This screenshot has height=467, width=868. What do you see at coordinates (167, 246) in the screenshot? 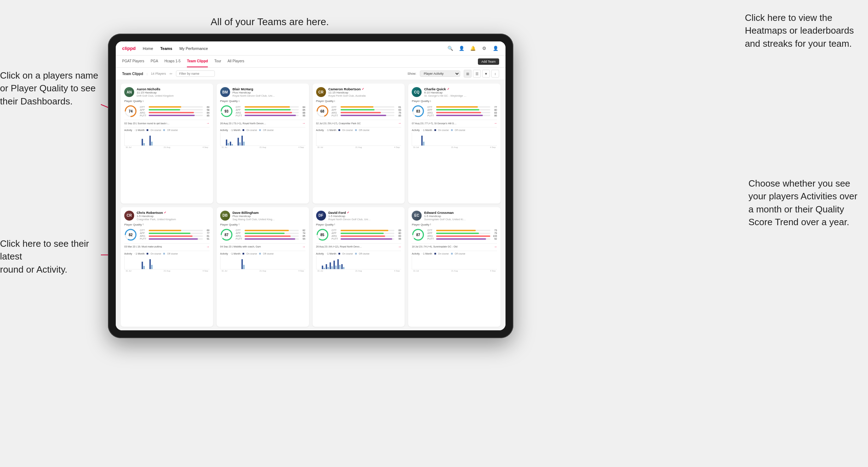
I see `latest-round: 03 Mar 23 | 19; Must make putting →` at bounding box center [167, 246].